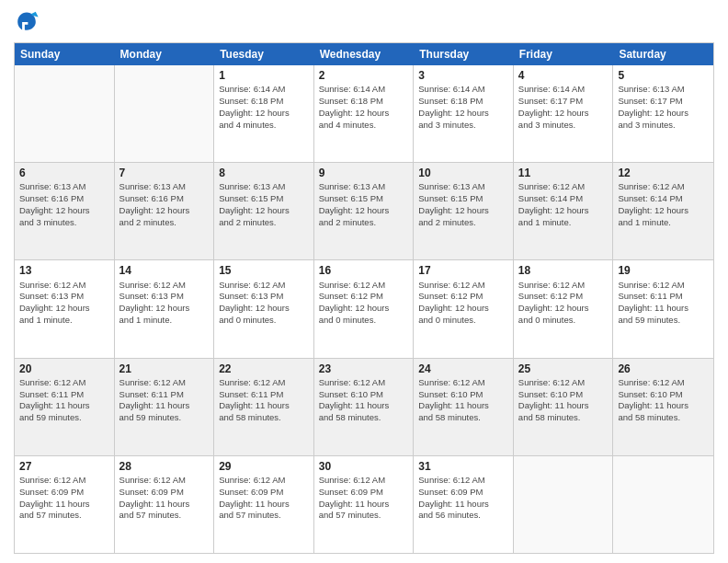 The width and height of the screenshot is (728, 563). Describe the element at coordinates (264, 270) in the screenshot. I see `day-number: 15` at that location.